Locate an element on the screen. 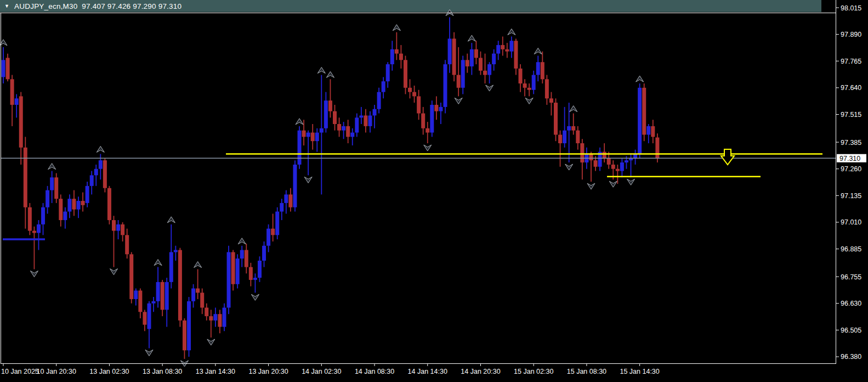  sell-arrow-icon is located at coordinates (728, 157).